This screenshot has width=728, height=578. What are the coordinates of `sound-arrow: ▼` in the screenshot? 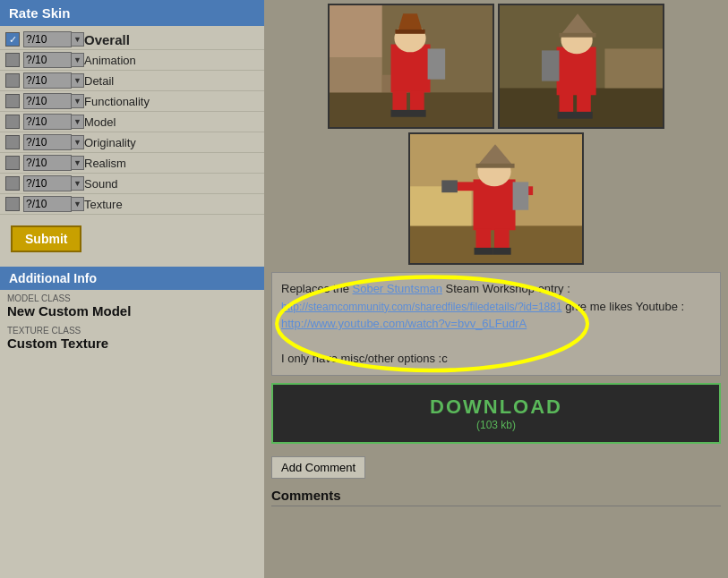 It's located at (78, 183).